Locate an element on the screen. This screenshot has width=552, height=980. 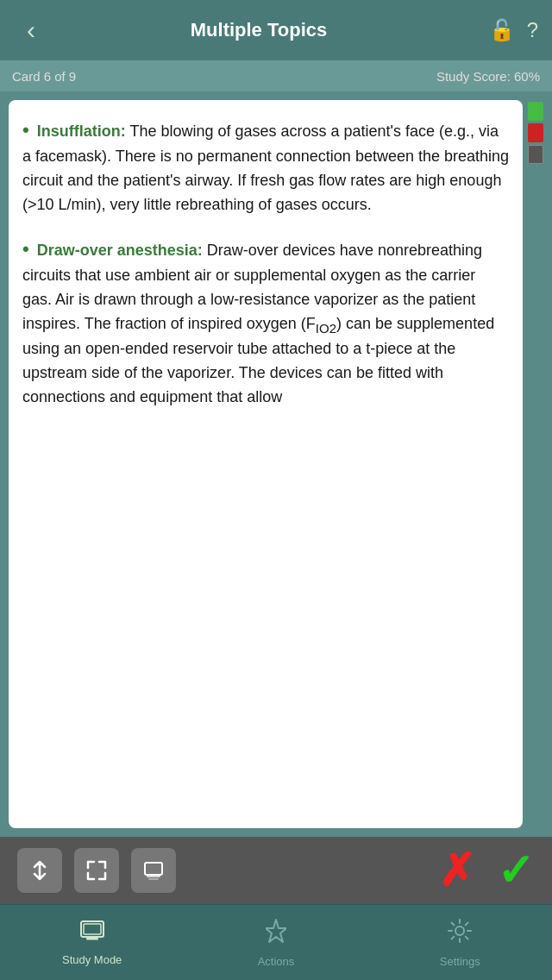
header-icons: 🔓 ? is located at coordinates (504, 30).